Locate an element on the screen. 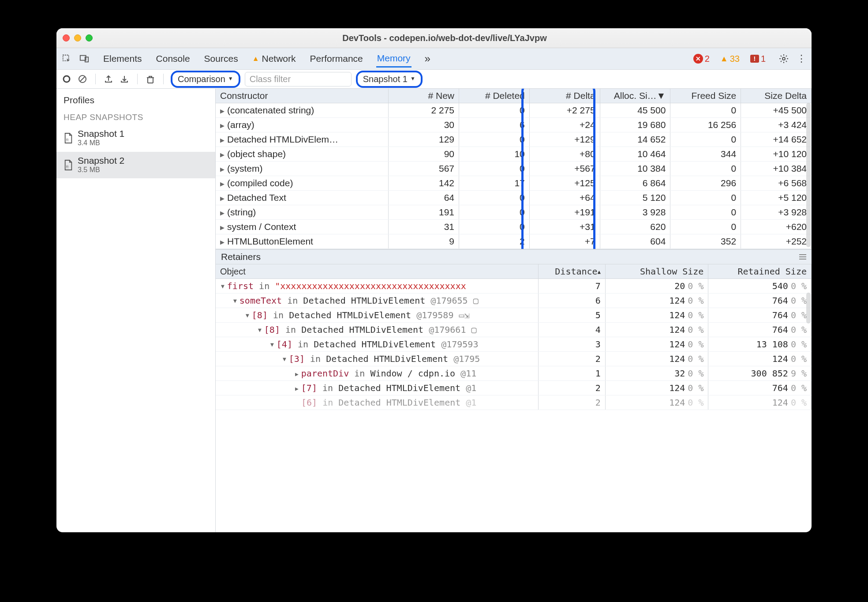 This screenshot has width=868, height=602. table-row: ▶(array) 306+24 19 68016 256+3 424 is located at coordinates (513, 125).